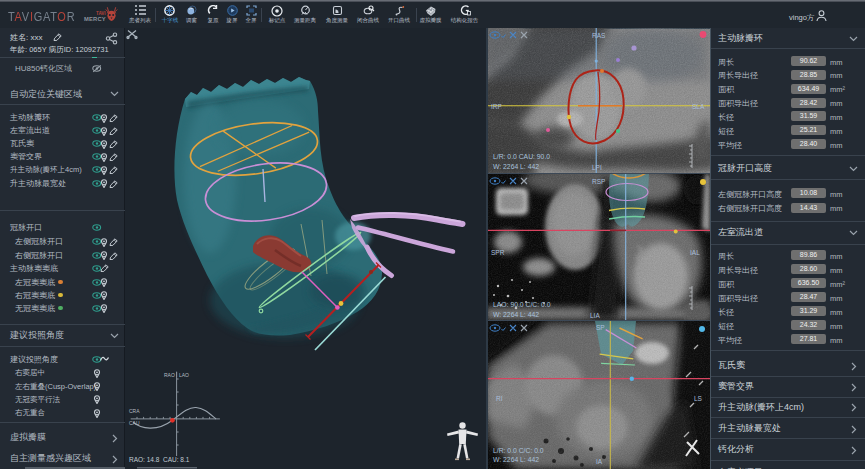 This screenshot has height=469, width=865. Describe the element at coordinates (518, 450) in the screenshot. I see `svg-text: L/R: 0.0 C/C: 0.0` at that location.